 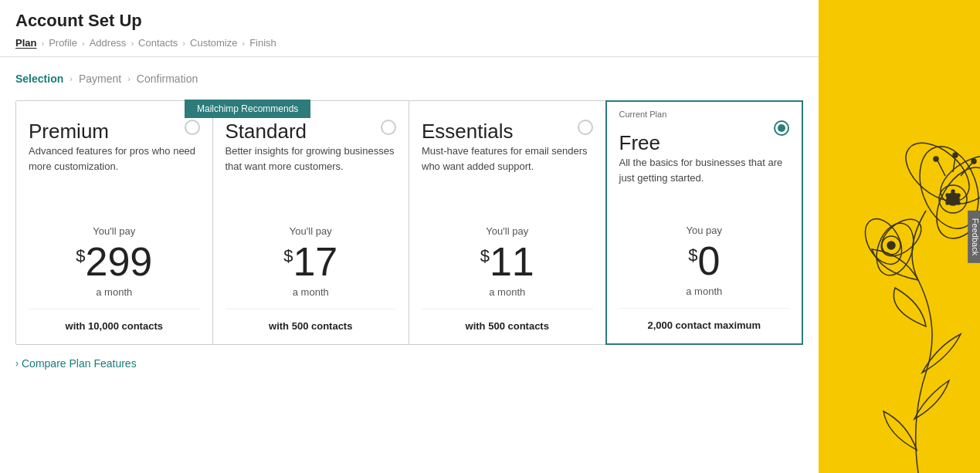 I want to click on price-amount-essentials: 11, so click(x=512, y=262).